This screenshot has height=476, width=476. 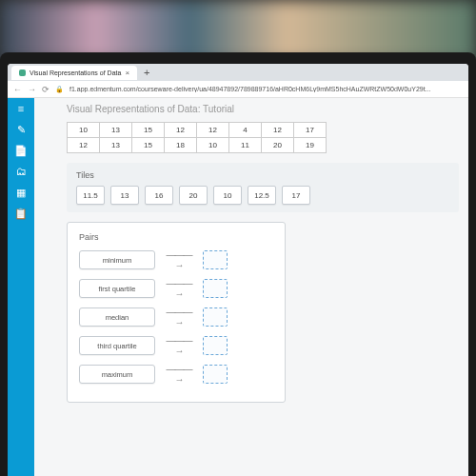 What do you see at coordinates (215, 317) in the screenshot?
I see `drop-slot-median` at bounding box center [215, 317].